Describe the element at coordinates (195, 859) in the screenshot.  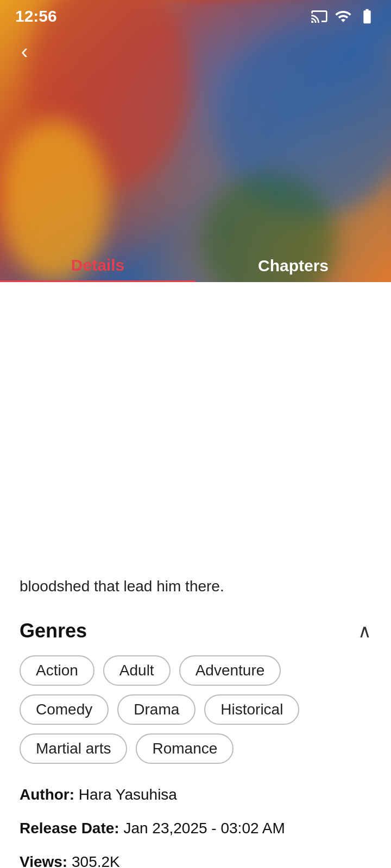
I see `views-line: Views: 305.2K` at that location.